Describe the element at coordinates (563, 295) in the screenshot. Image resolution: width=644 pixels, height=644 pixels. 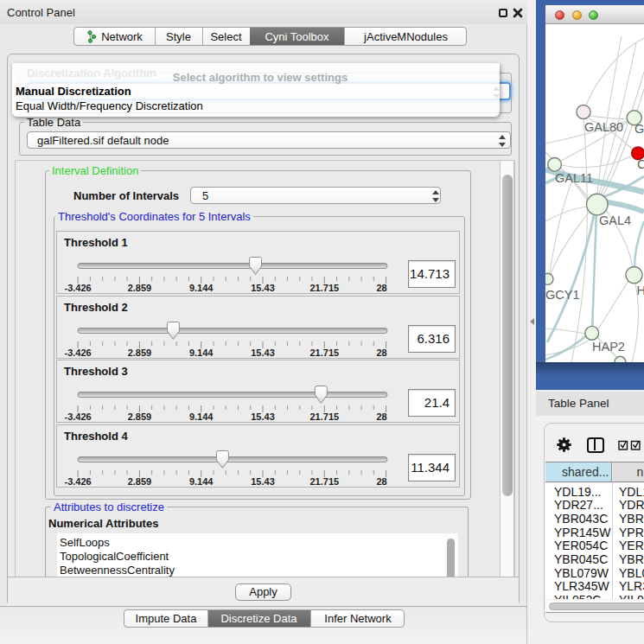
I see `svg-text: GCY1` at that location.